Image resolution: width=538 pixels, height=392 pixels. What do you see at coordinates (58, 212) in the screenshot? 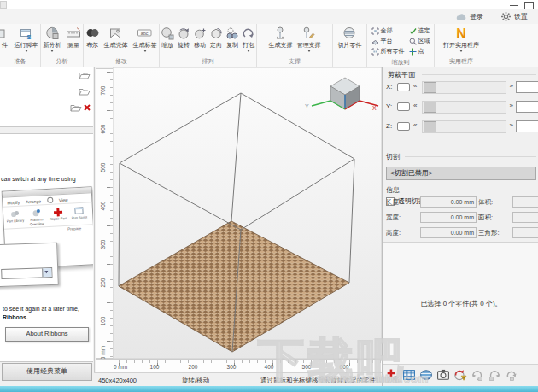
I see `mock-red-cross-icon` at bounding box center [58, 212].